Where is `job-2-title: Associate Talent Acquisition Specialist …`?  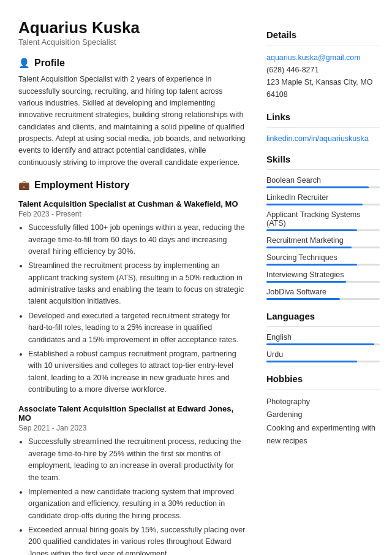
job-2-title: Associate Talent Acquisition Specialist … is located at coordinates (132, 413).